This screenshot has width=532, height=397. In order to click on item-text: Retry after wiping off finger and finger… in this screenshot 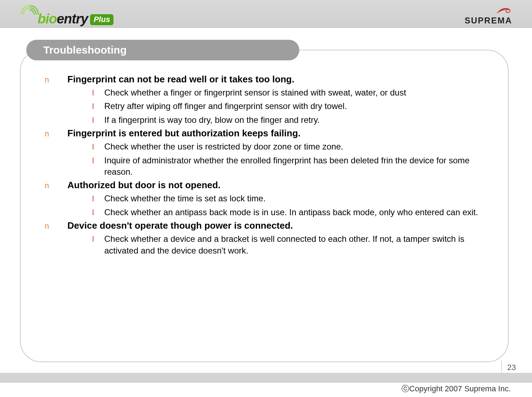, I will do `click(226, 106)`.